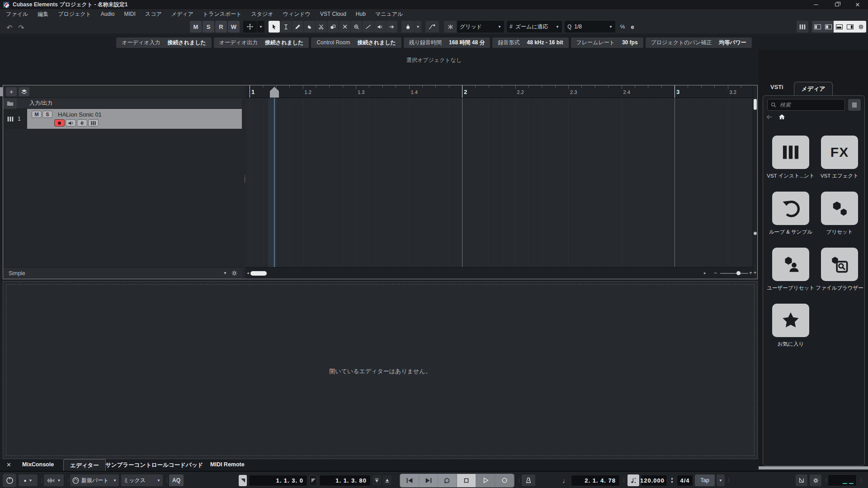 This screenshot has height=488, width=868. I want to click on metronome-click-button, so click(528, 480).